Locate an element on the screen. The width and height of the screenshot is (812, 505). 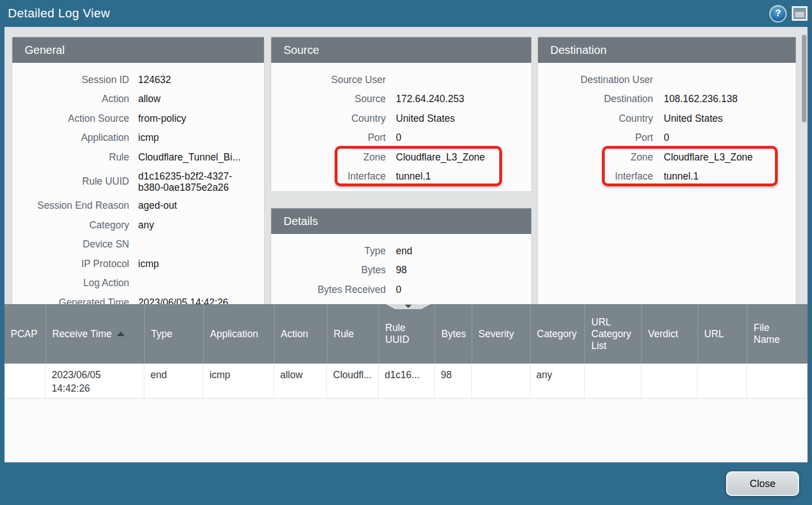
bottom-bar: Close is located at coordinates (406, 484).